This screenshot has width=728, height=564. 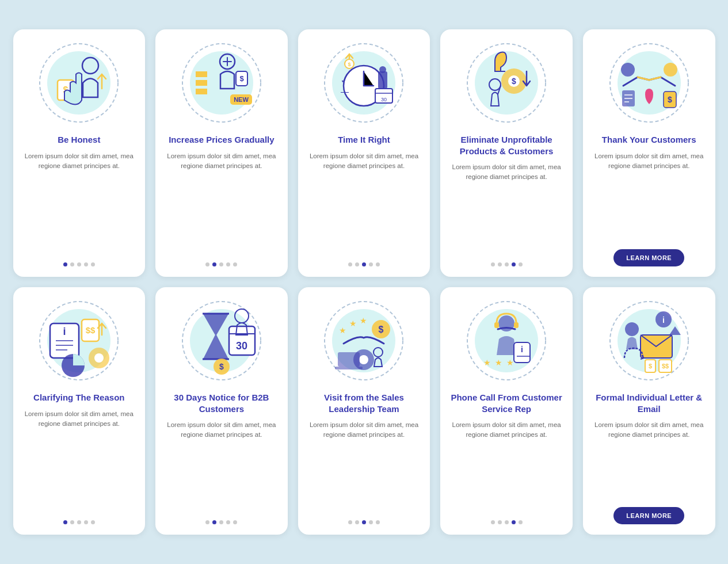 What do you see at coordinates (221, 265) in the screenshot?
I see `card-dots-increase-prices` at bounding box center [221, 265].